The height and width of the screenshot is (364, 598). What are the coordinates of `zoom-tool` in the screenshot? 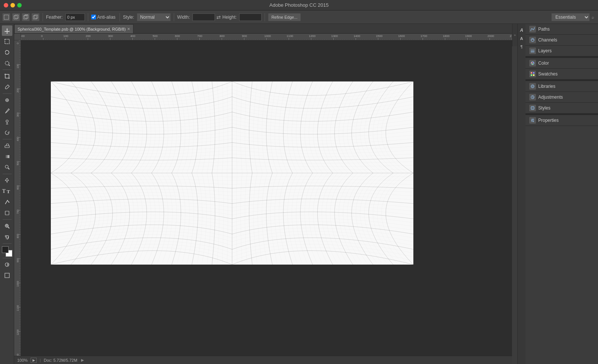 It's located at (7, 226).